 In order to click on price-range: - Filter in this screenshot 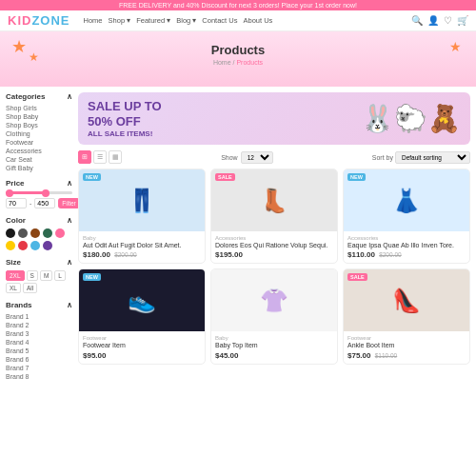, I will do `click(39, 200)`.